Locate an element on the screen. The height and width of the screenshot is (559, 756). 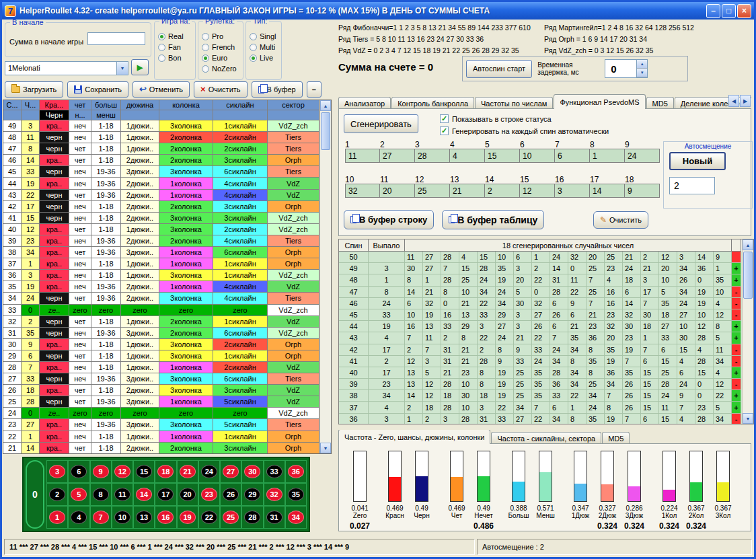
board-cell: 31 is located at coordinates (274, 517).